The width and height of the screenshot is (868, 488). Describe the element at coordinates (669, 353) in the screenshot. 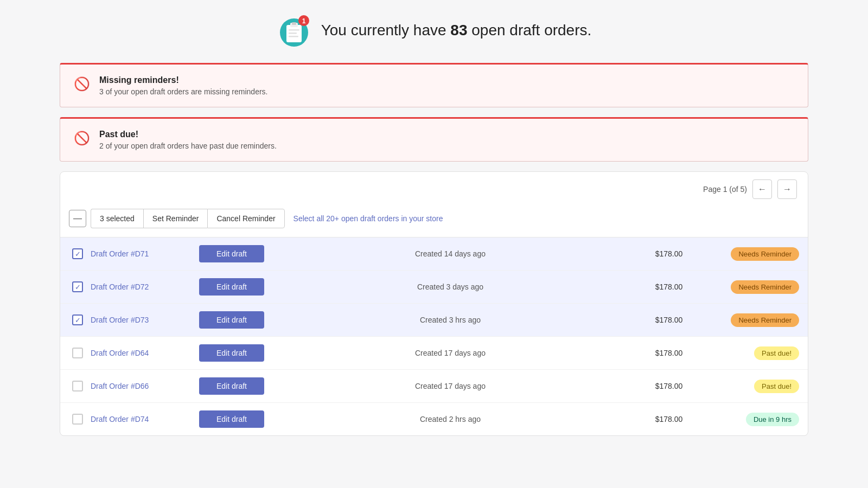

I see `order-amount-D64: $178.00` at that location.